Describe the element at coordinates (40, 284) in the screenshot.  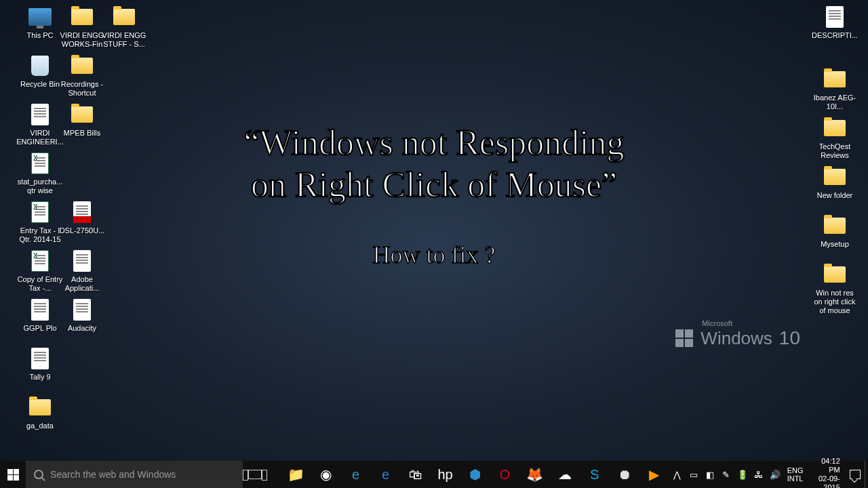
I see `icon-label: Copy of Entry Tax -...` at that location.